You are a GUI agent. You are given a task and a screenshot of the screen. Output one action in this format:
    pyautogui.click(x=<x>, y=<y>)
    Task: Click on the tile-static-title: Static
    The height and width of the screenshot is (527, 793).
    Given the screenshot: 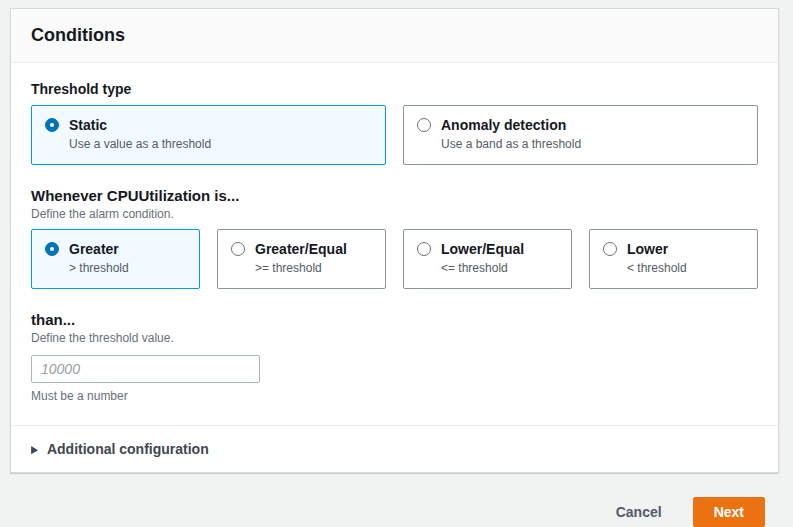 What is the action you would take?
    pyautogui.click(x=140, y=125)
    